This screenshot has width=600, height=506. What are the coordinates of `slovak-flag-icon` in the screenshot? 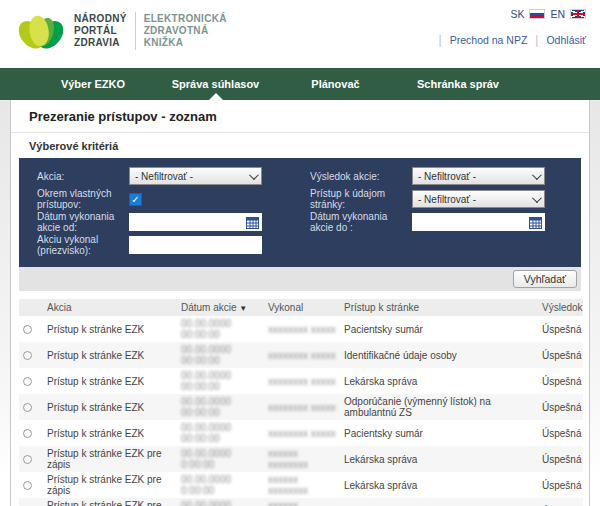 It's located at (537, 14).